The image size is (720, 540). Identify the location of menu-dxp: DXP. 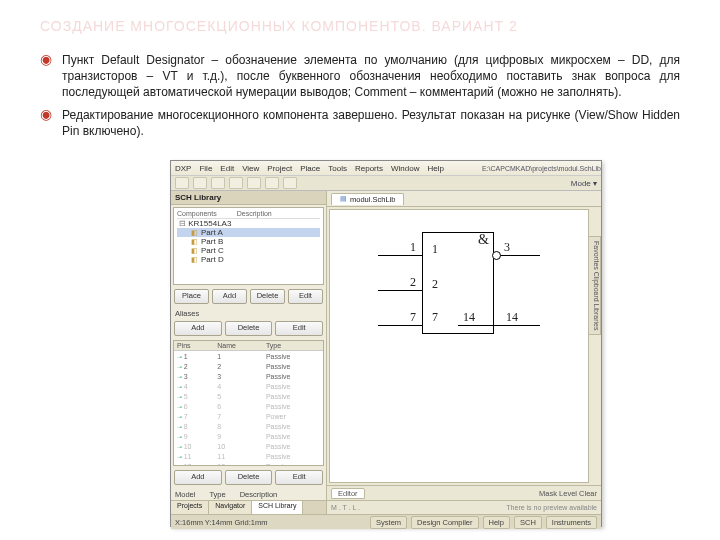
(183, 168).